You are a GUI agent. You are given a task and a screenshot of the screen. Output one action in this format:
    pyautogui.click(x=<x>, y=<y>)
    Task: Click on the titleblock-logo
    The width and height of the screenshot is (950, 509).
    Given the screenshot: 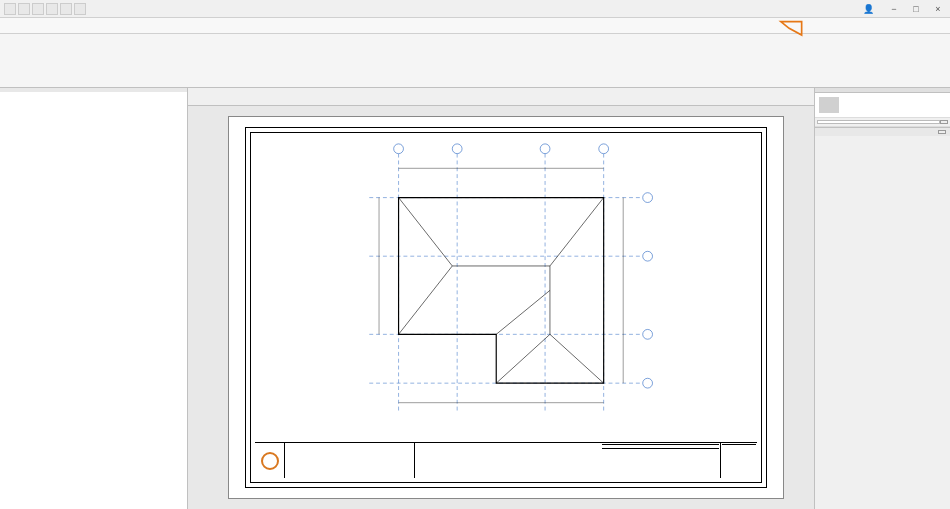 What is the action you would take?
    pyautogui.click(x=270, y=460)
    